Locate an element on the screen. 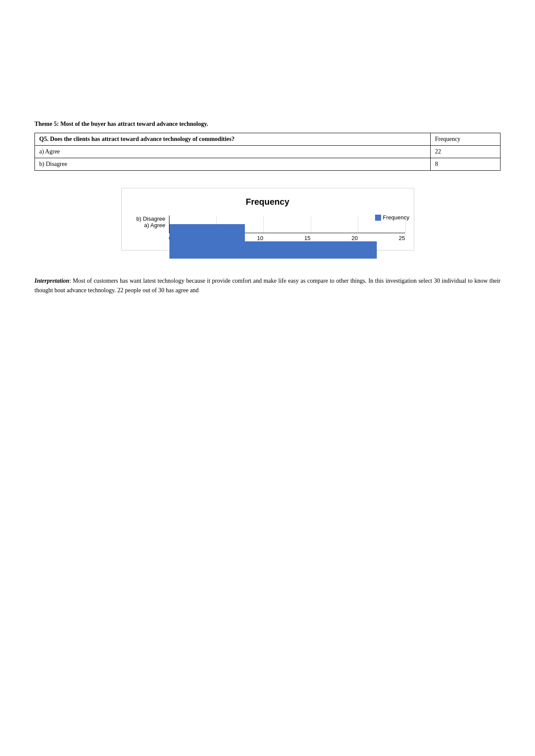 Image resolution: width=535 pixels, height=756 pixels. bar-agree is located at coordinates (273, 250).